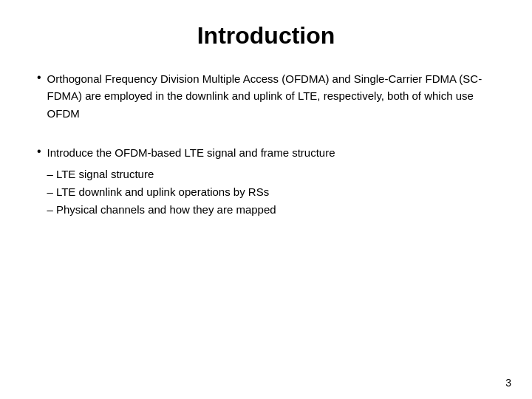  I want to click on page-number: 3, so click(508, 383).